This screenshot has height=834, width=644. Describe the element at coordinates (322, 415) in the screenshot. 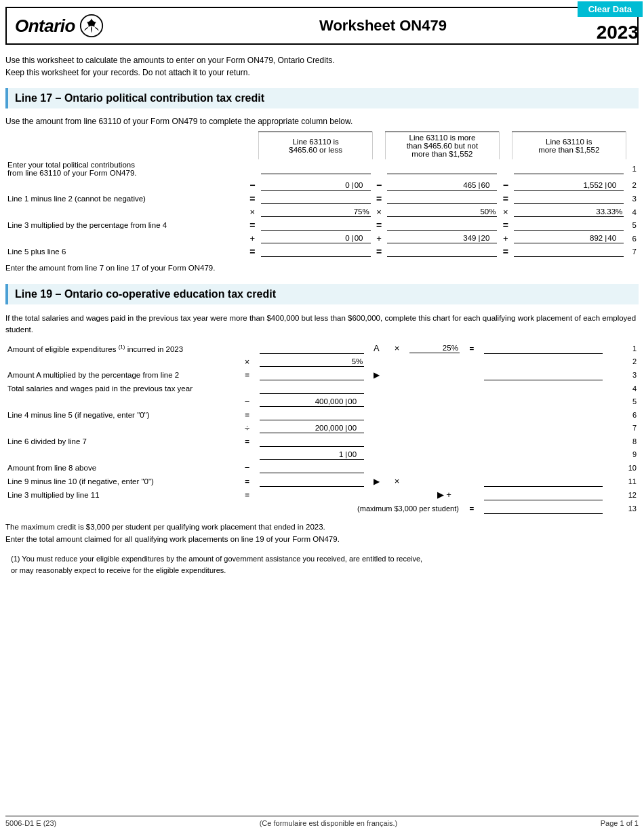

I see `table-row: Line 4 minus line 5 (if negative, enter …` at that location.